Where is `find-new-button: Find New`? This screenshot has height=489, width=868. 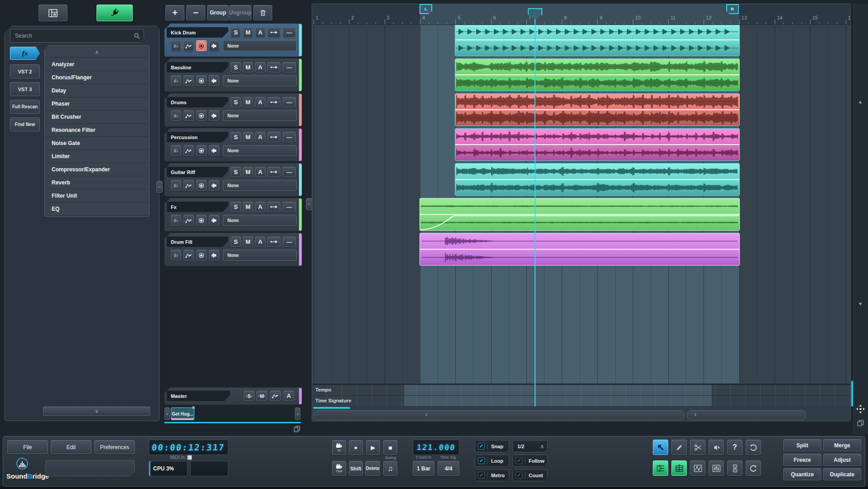
find-new-button: Find New is located at coordinates (25, 124).